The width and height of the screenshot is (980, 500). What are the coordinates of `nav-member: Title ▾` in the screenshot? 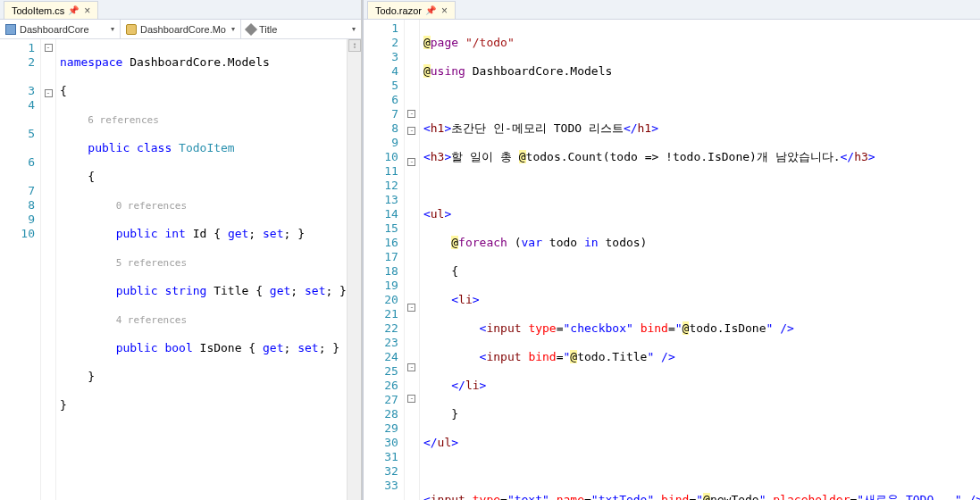 It's located at (301, 29).